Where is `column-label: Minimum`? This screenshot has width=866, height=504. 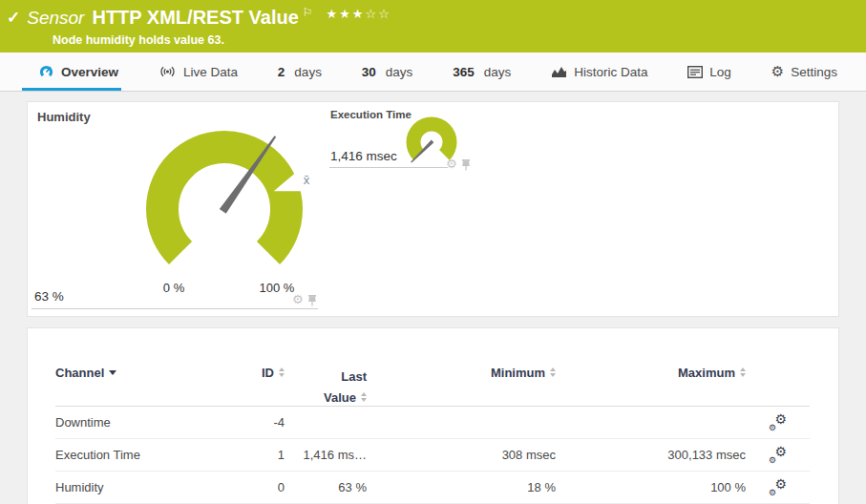 column-label: Minimum is located at coordinates (517, 372).